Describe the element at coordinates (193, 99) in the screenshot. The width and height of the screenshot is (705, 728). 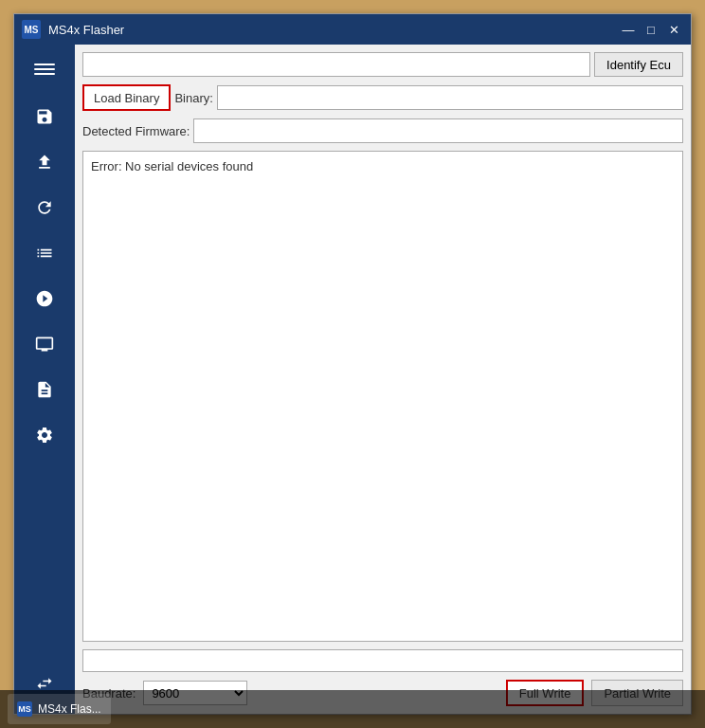
I see `binary-field-label: Binary:` at that location.